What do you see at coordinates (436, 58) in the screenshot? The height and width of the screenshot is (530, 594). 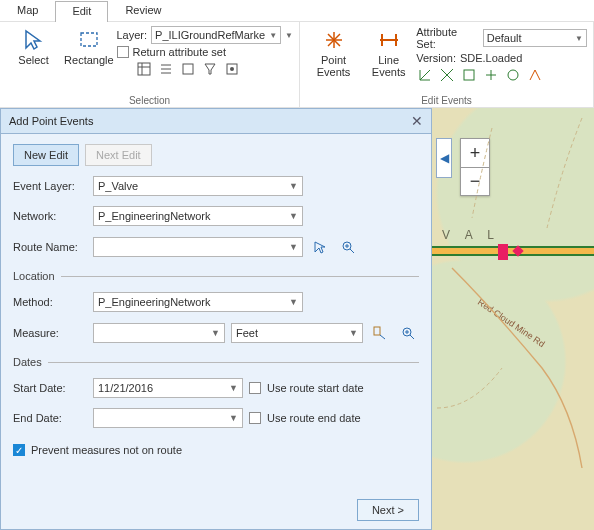 I see `version-label: Version:` at bounding box center [436, 58].